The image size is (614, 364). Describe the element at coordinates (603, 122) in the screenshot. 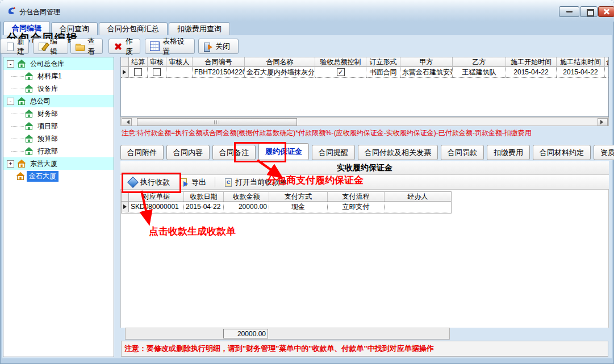

I see `scroll-right-icon` at that location.